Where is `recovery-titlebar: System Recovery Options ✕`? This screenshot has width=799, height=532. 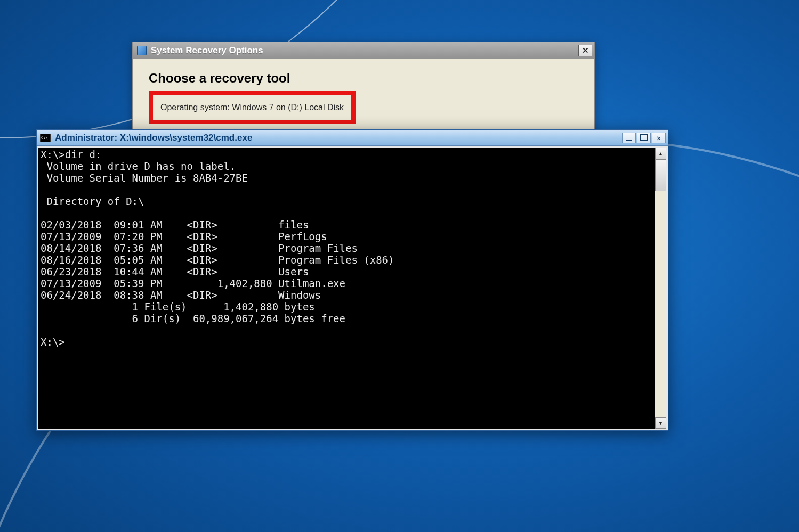 recovery-titlebar: System Recovery Options ✕ is located at coordinates (364, 51).